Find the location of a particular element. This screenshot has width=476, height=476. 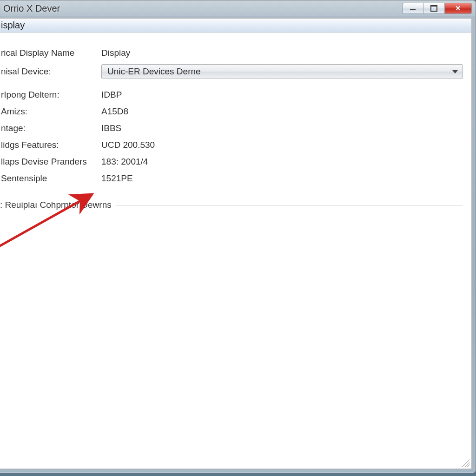

property-label: lidgs Features: is located at coordinates (51, 145).